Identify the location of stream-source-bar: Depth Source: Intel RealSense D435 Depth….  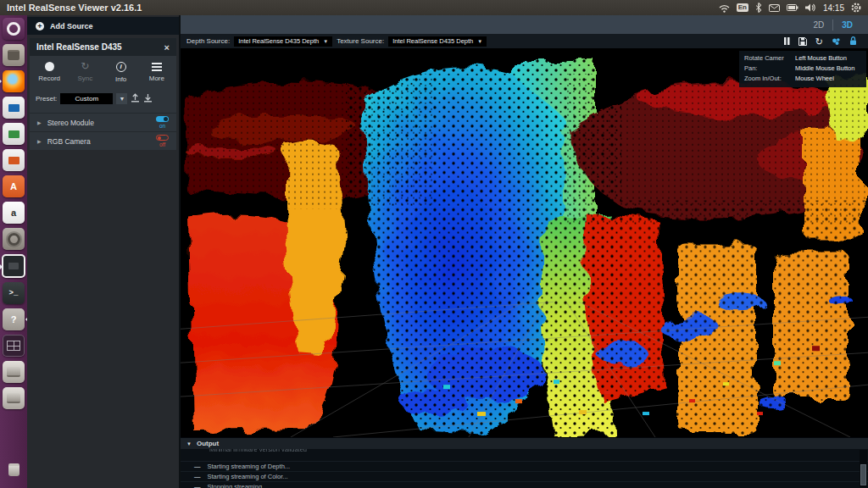
(524, 41).